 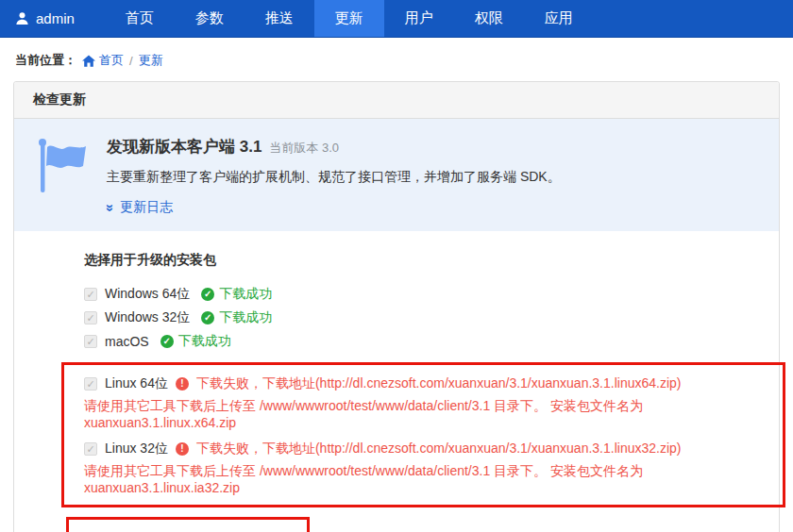 What do you see at coordinates (279, 19) in the screenshot?
I see `nav-item-push: 推送` at bounding box center [279, 19].